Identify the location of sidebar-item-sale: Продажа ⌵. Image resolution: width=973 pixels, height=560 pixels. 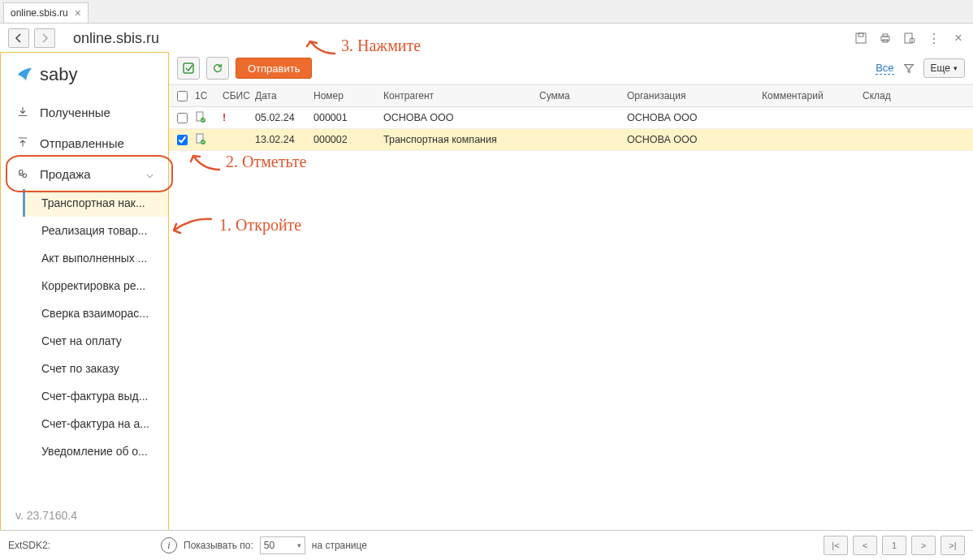
(84, 174).